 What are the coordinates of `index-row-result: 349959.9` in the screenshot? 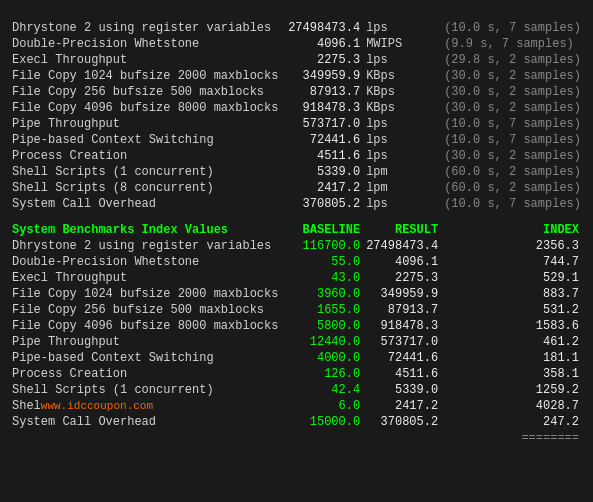 It's located at (405, 294).